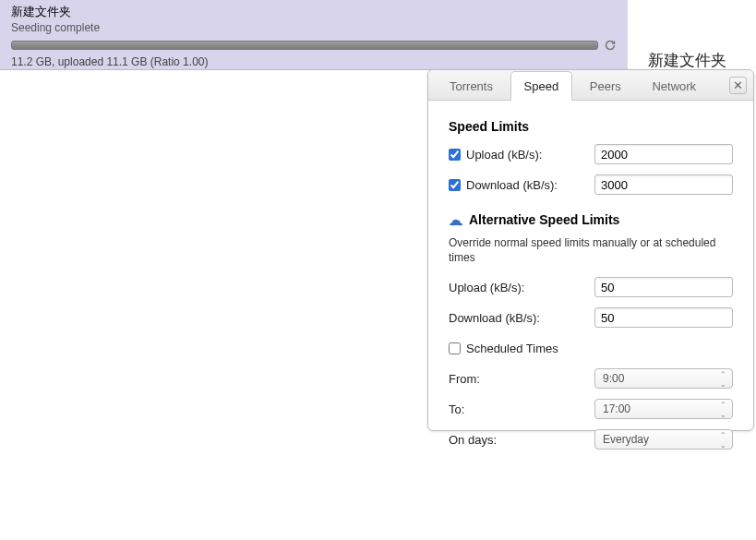 The width and height of the screenshot is (756, 540). I want to click on torrent-name: 新建文件夹, so click(314, 11).